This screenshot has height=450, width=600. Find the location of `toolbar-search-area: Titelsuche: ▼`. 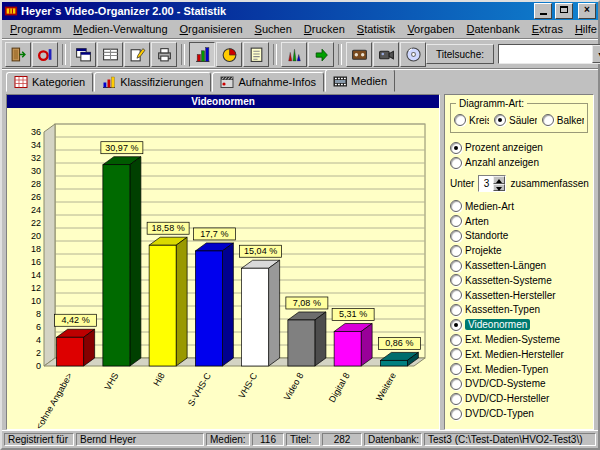

toolbar-search-area: Titelsuche: ▼ is located at coordinates (513, 54).